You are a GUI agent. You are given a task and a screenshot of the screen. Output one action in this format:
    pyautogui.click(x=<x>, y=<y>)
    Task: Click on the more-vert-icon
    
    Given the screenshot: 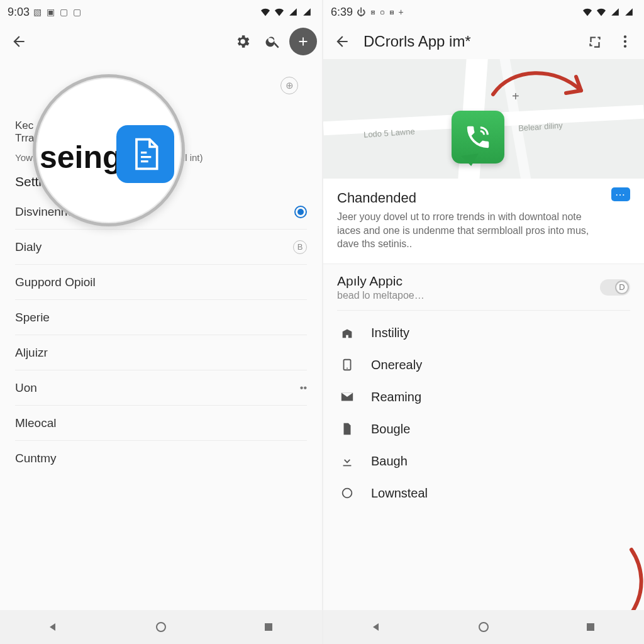 What is the action you would take?
    pyautogui.click(x=625, y=42)
    